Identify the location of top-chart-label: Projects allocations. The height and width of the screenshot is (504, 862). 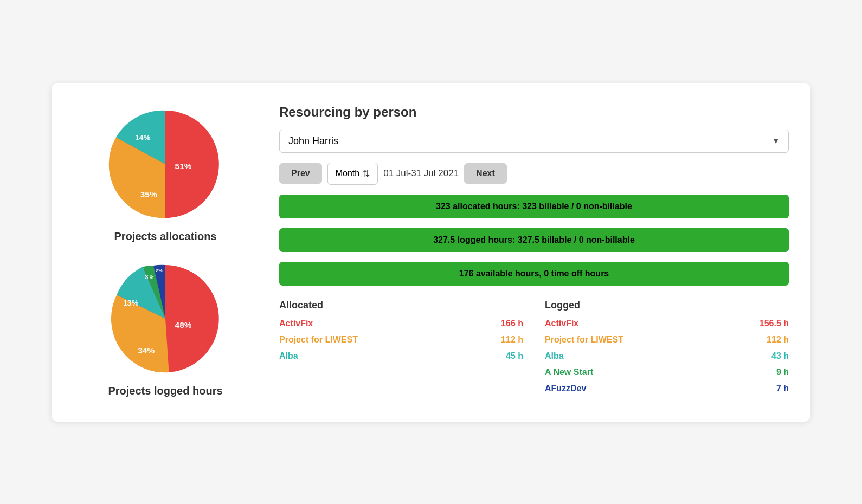
(166, 236).